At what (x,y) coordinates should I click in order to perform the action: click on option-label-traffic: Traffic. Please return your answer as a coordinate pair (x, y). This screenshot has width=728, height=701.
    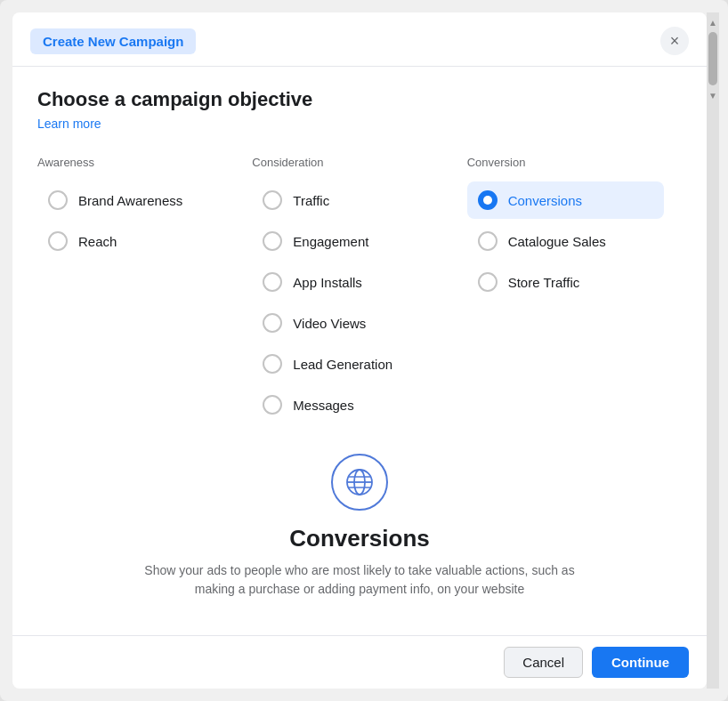
    Looking at the image, I should click on (311, 201).